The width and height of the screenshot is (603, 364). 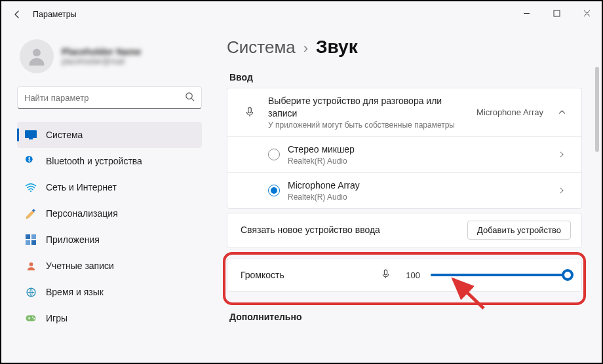 I want to click on search-input, so click(x=105, y=98).